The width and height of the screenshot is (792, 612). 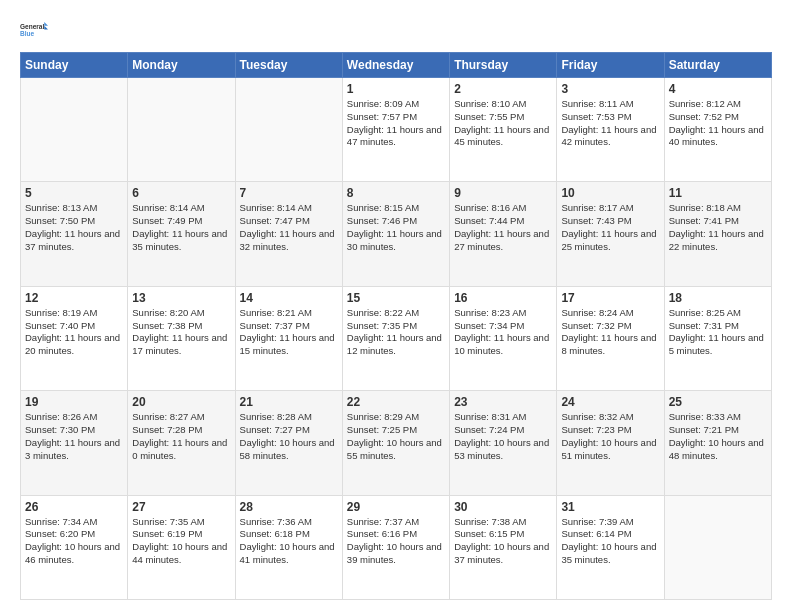 I want to click on col-header-monday: Monday, so click(x=182, y=66).